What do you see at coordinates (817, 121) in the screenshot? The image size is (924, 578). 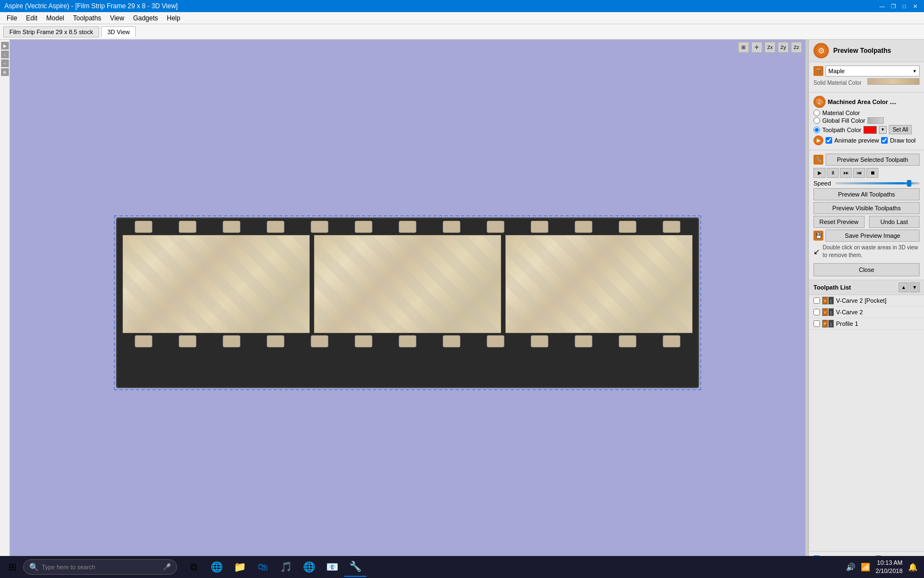 I see `global-fill-radio` at bounding box center [817, 121].